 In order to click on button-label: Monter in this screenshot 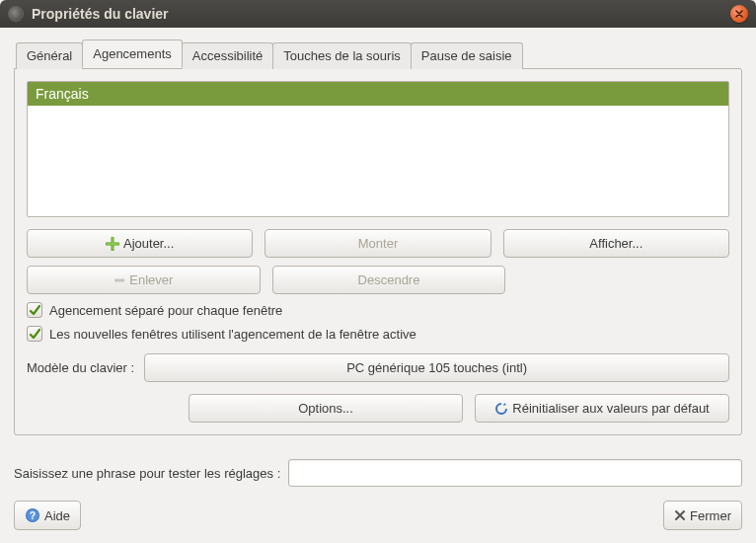, I will do `click(378, 243)`.